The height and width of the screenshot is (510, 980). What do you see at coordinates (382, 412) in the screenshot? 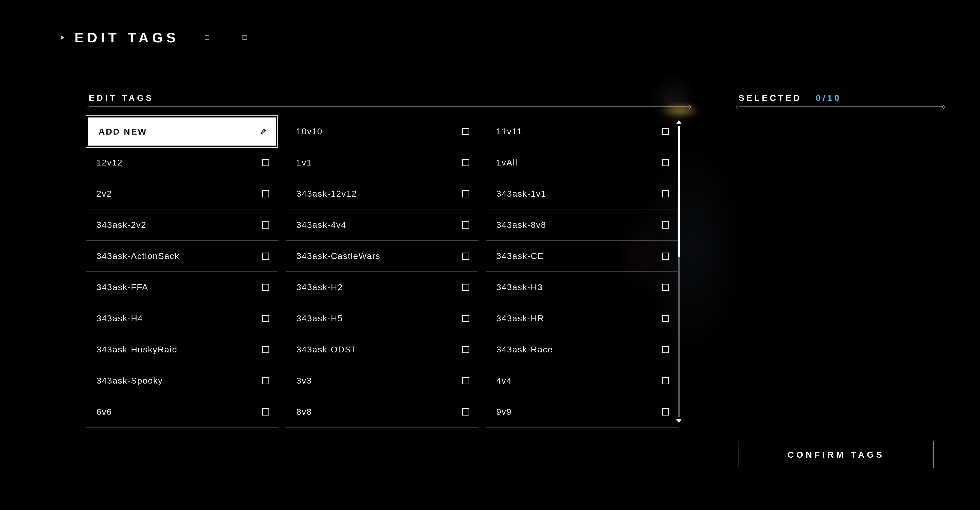
I see `tag-cell: 8v8` at bounding box center [382, 412].